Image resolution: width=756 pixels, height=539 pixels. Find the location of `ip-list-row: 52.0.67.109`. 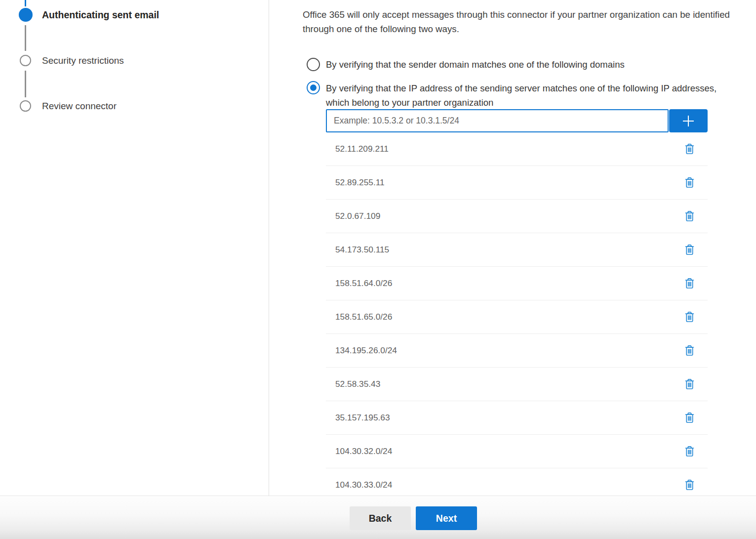

ip-list-row: 52.0.67.109 is located at coordinates (517, 216).